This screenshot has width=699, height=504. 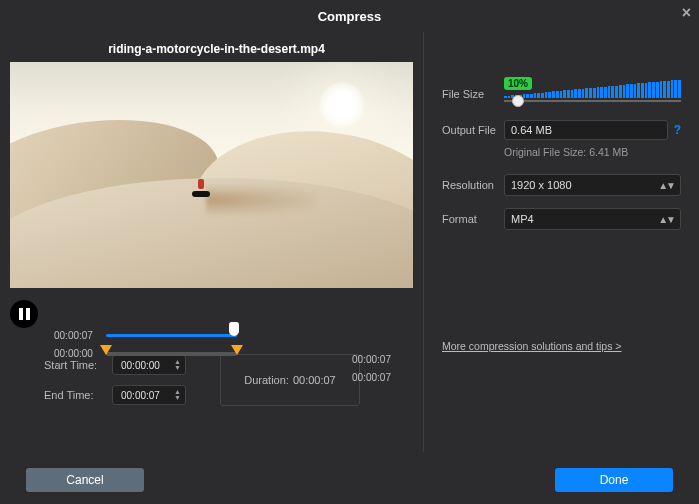 I want to click on close-icon: ×, so click(x=686, y=13).